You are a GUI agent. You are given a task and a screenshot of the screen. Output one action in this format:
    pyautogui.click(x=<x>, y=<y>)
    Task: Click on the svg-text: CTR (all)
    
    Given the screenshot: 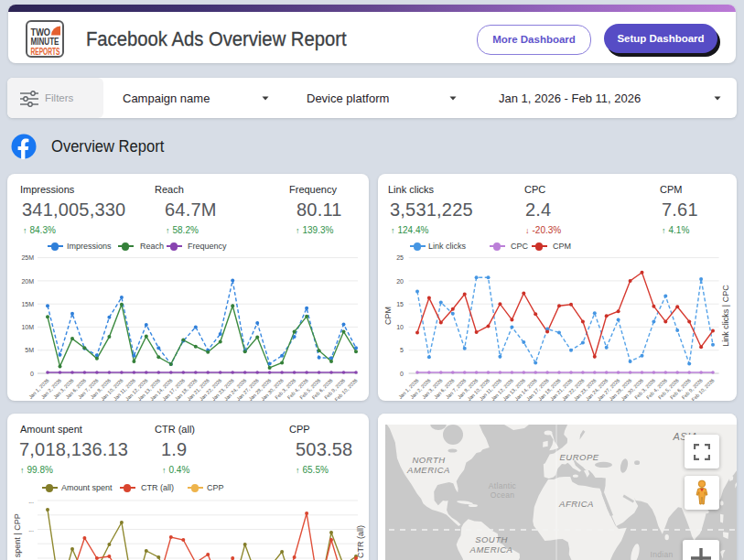 What is the action you would take?
    pyautogui.click(x=361, y=542)
    